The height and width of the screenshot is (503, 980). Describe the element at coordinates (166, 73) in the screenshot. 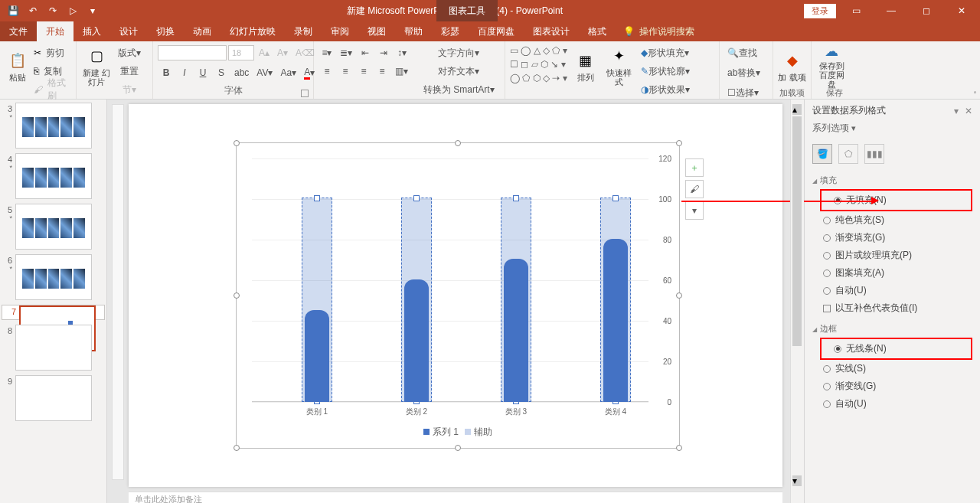

I see `bold-button: B` at that location.